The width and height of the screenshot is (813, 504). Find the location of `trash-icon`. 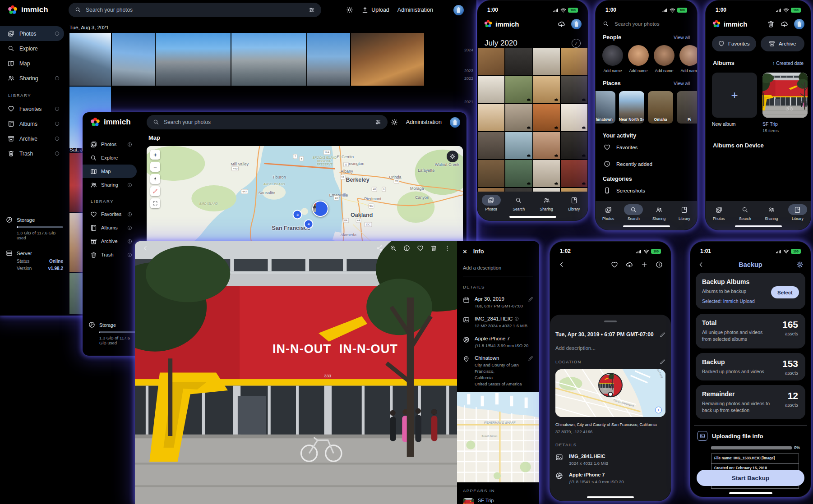

trash-icon is located at coordinates (771, 24).